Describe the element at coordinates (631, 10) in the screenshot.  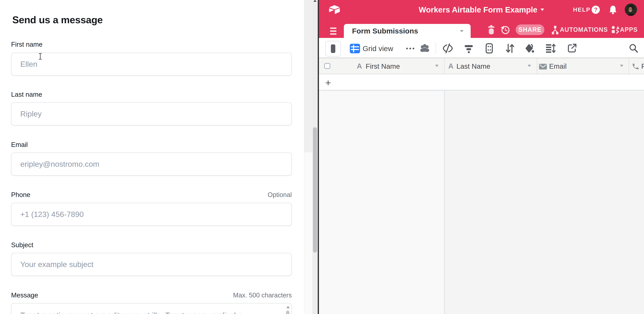
I see `user-avatar` at that location.